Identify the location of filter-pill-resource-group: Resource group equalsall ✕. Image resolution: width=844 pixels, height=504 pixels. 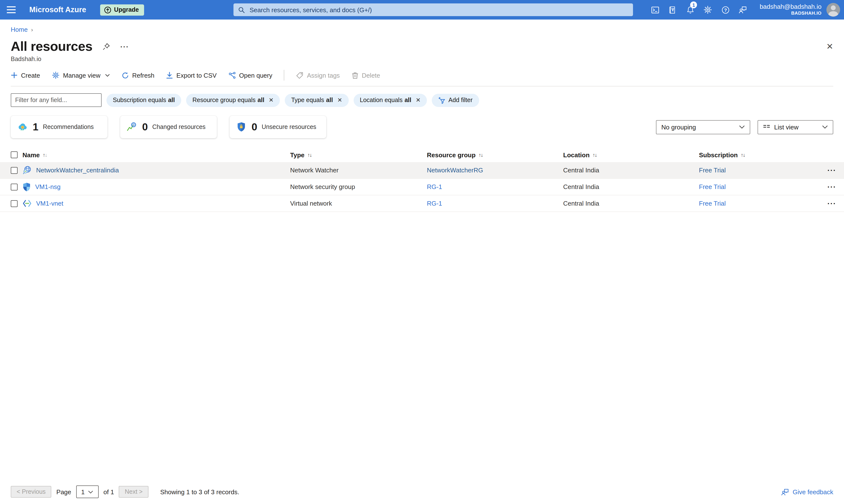
(233, 100).